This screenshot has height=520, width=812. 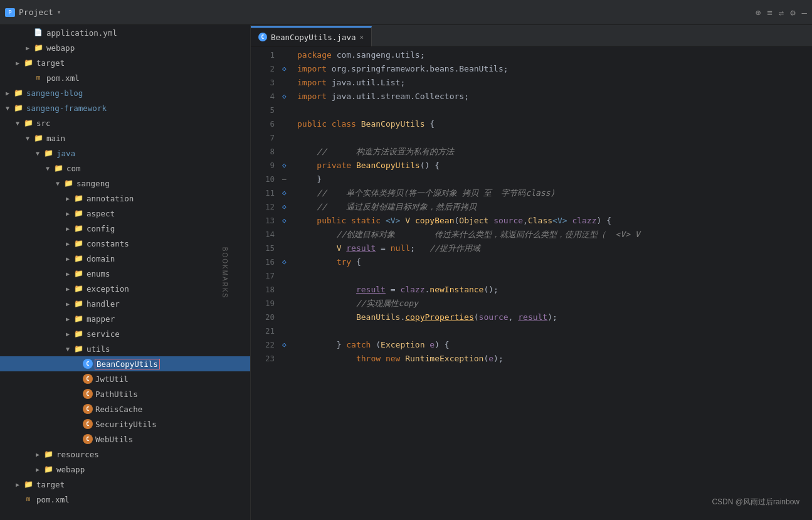 What do you see at coordinates (88, 439) in the screenshot?
I see `java-WebUtils-icon: C` at bounding box center [88, 439].